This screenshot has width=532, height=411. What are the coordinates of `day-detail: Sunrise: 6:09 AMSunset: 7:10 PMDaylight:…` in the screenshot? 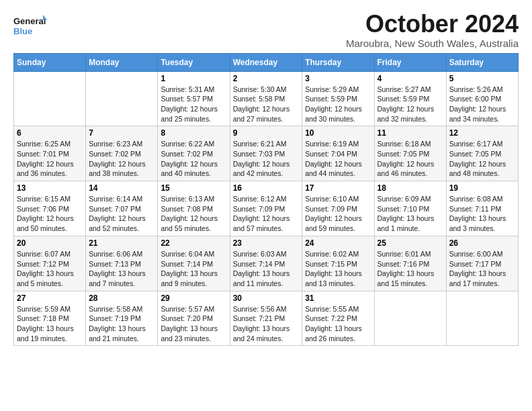 It's located at (406, 214).